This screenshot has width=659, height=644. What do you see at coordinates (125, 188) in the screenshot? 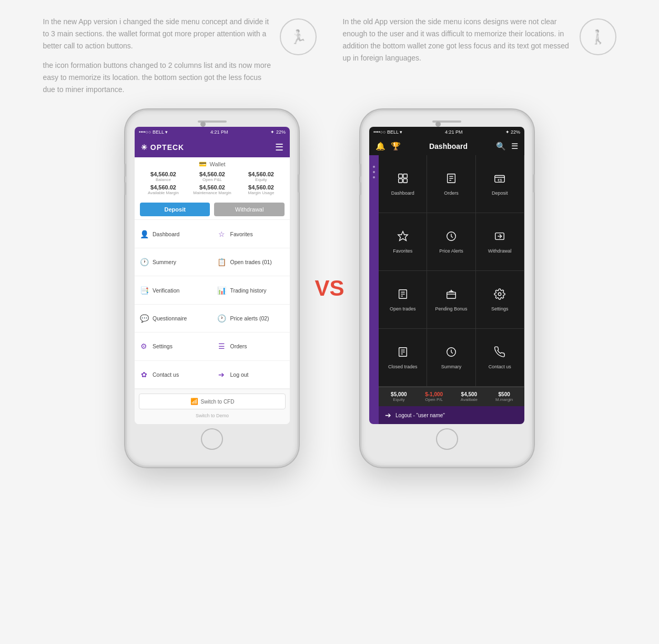
I see `volume-down-btn` at bounding box center [125, 188].